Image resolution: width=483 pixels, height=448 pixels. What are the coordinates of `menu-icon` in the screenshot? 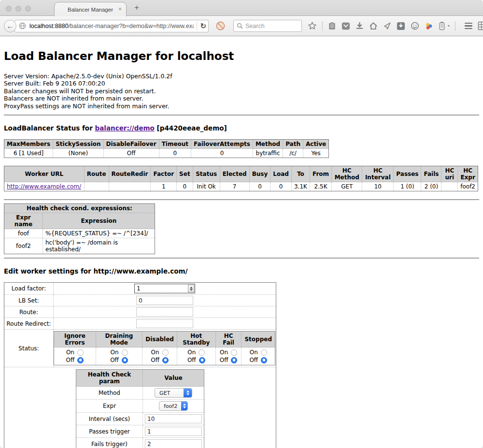 It's located at (469, 26).